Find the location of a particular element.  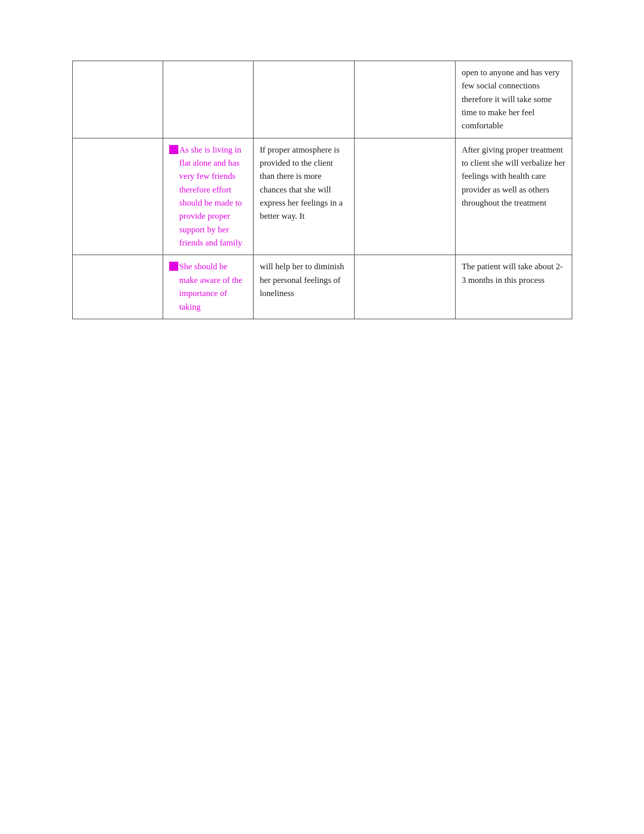

table-row: She should be make aware of the importan… is located at coordinates (322, 287).